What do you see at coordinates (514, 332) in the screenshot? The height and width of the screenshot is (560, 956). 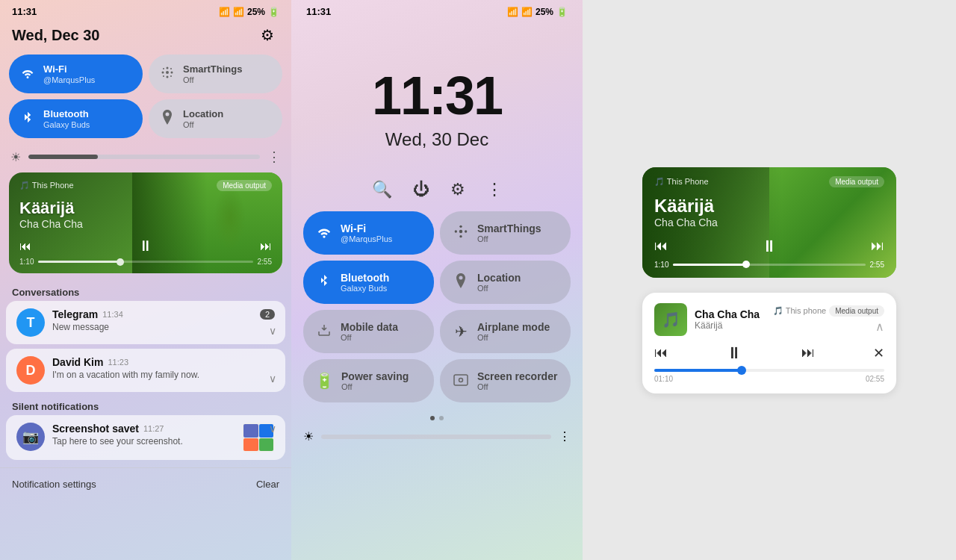 I see `center-airplane-text: Airplane mode Off` at bounding box center [514, 332].